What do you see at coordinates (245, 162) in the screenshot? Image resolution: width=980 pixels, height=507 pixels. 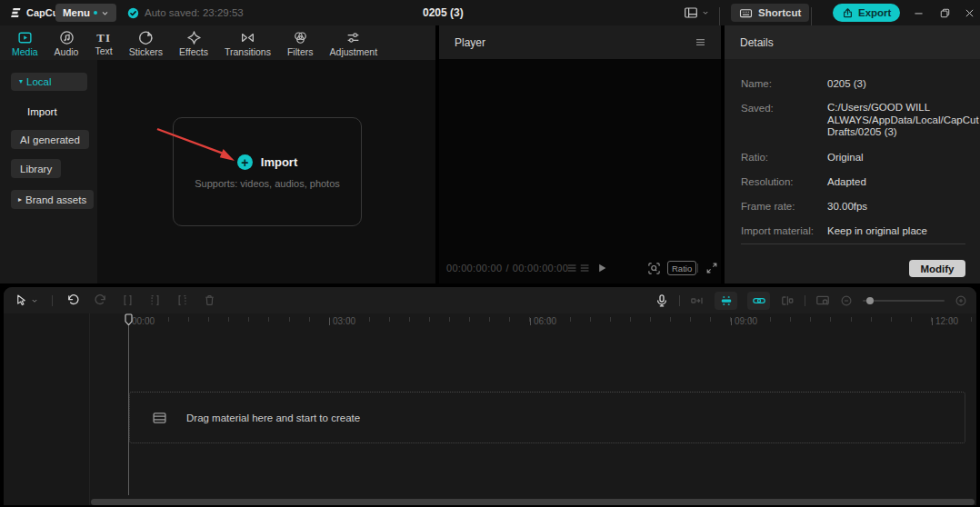 I see `plus-icon: +` at bounding box center [245, 162].